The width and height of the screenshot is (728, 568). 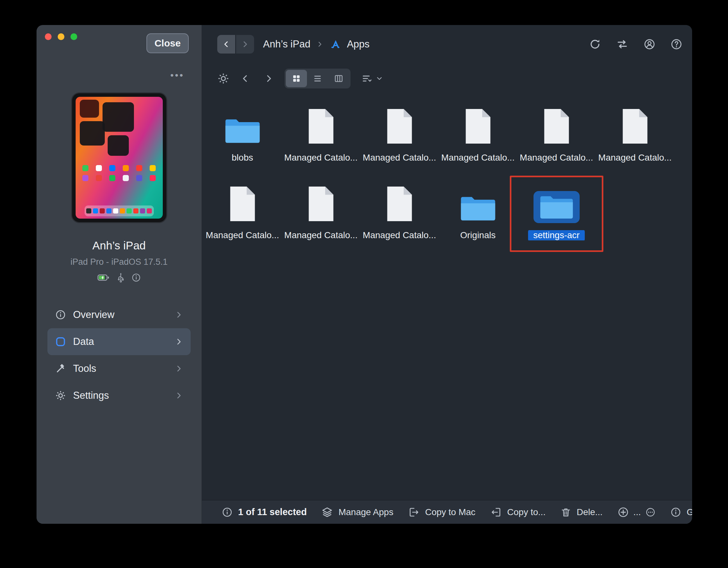 I want to click on folder-icon, so click(x=478, y=203).